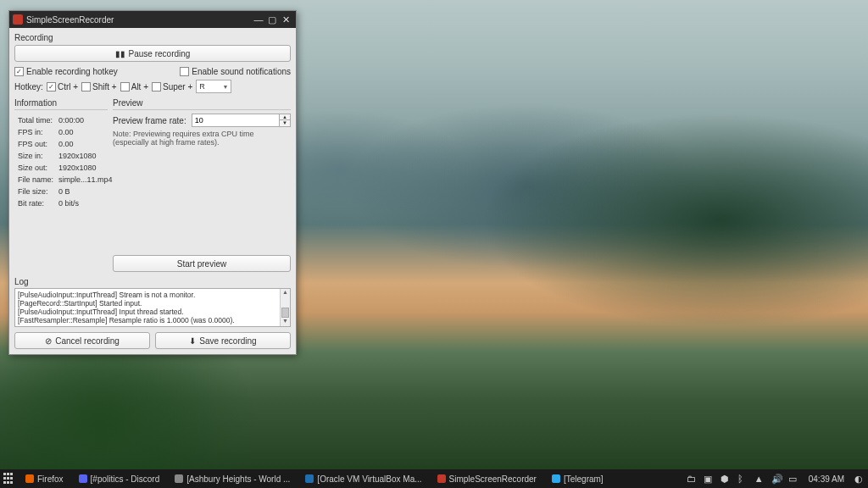  Describe the element at coordinates (70, 20) in the screenshot. I see `window-title: SimpleScreenRecorder` at that location.